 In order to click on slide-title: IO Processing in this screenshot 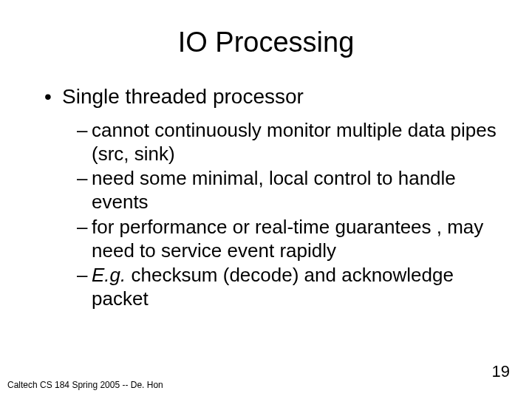, I will do `click(266, 43)`.